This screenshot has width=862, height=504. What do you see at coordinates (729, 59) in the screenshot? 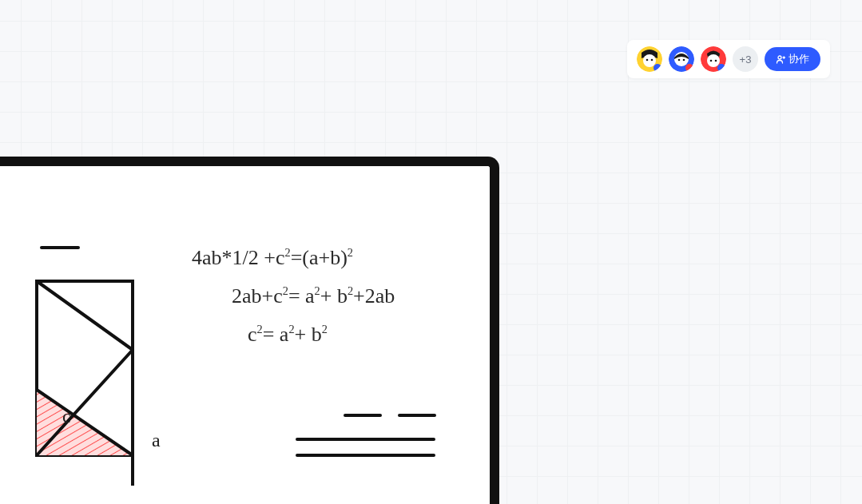
I see `collaboration-toolbar: +3 协作` at bounding box center [729, 59].